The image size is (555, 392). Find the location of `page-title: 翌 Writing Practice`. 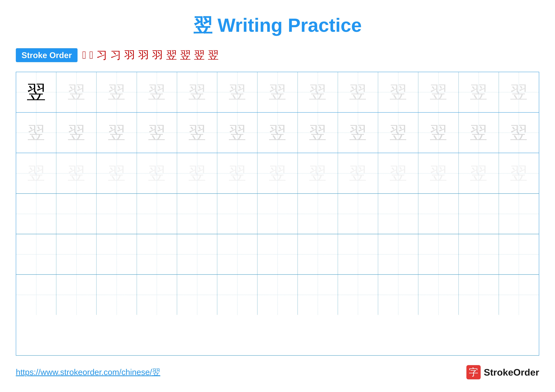

page-title: 翌 Writing Practice is located at coordinates (278, 26).